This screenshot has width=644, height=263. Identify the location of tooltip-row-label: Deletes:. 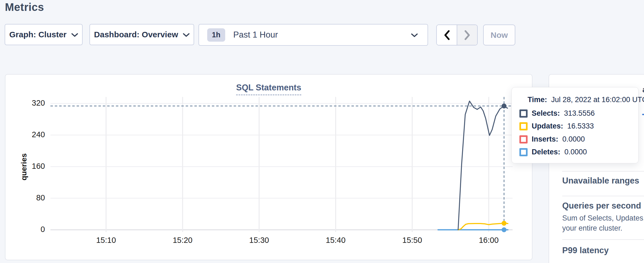
(546, 152).